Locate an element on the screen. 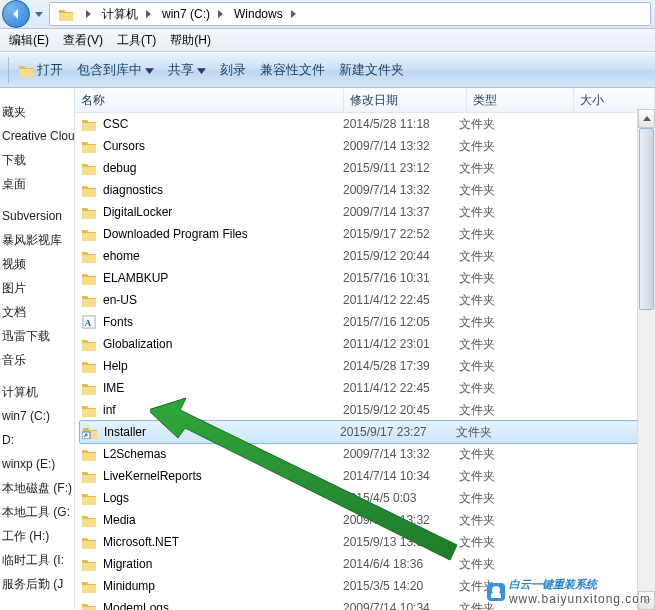 Image resolution: width=655 pixels, height=610 pixels. watermark-url: www.baiyunxitong.com is located at coordinates (580, 599).